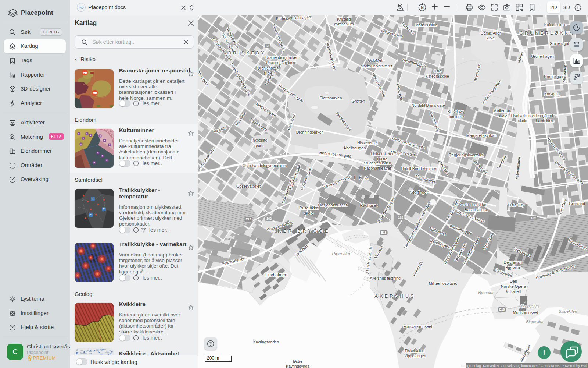 This screenshot has width=588, height=368. Describe the element at coordinates (514, 286) in the screenshot. I see `svg-text: Norske Opera` at that location.